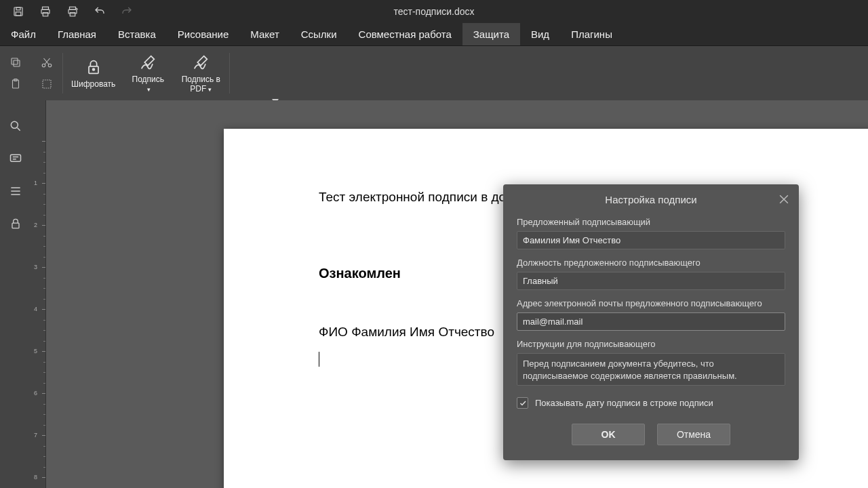 The width and height of the screenshot is (868, 488). What do you see at coordinates (16, 62) in the screenshot?
I see `copy-icon` at bounding box center [16, 62].